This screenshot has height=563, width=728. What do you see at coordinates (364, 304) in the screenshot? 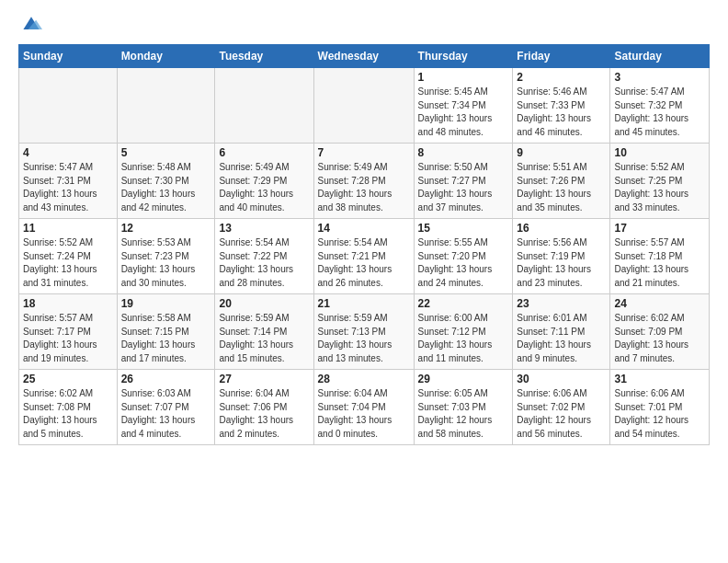
I see `day-number: 21` at bounding box center [364, 304].